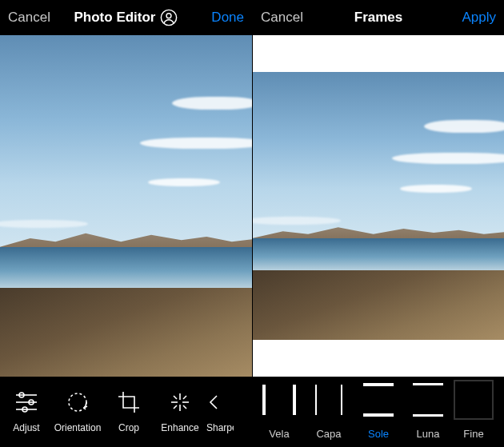  Describe the element at coordinates (78, 428) in the screenshot. I see `tool-label: Orientation` at that location.